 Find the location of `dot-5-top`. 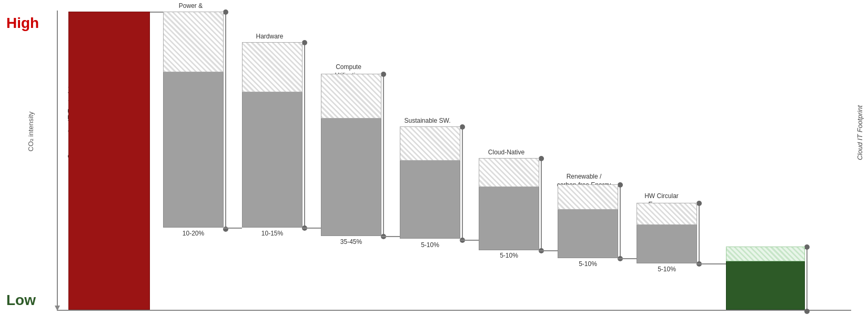

dot-5-top is located at coordinates (541, 159).